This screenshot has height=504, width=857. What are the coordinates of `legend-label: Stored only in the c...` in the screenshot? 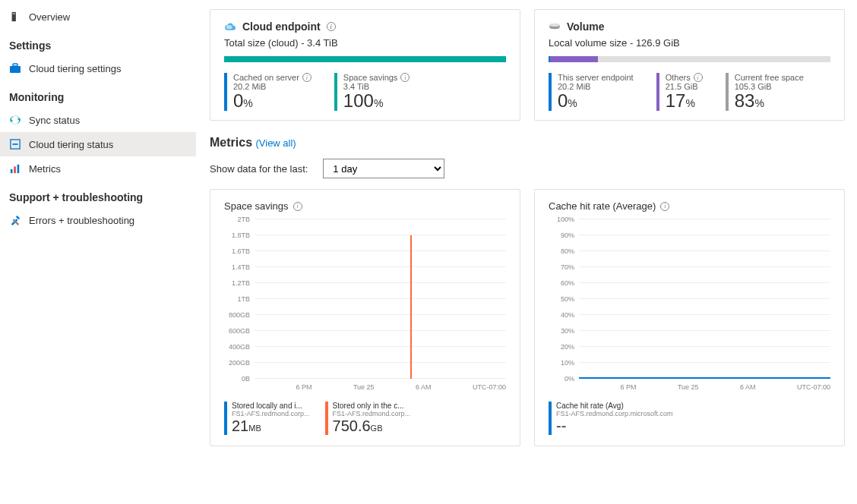 It's located at (372, 405).